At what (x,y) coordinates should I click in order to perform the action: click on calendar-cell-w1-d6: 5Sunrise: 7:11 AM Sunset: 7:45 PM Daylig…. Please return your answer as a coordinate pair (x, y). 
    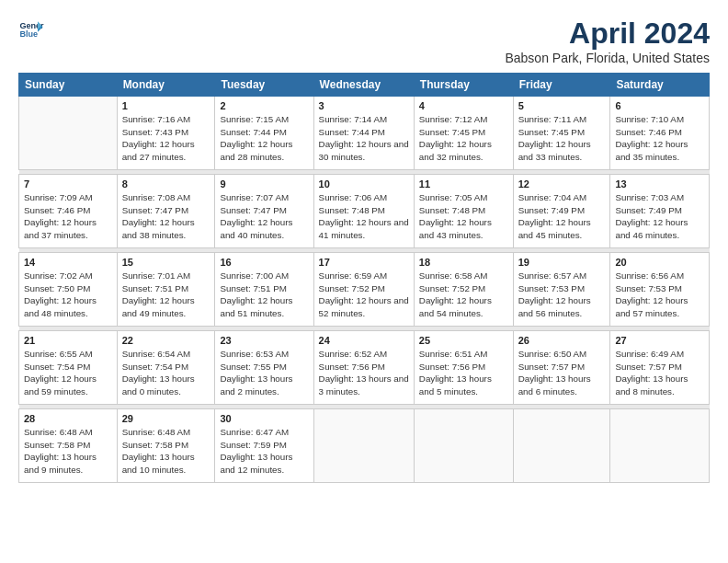
    Looking at the image, I should click on (562, 133).